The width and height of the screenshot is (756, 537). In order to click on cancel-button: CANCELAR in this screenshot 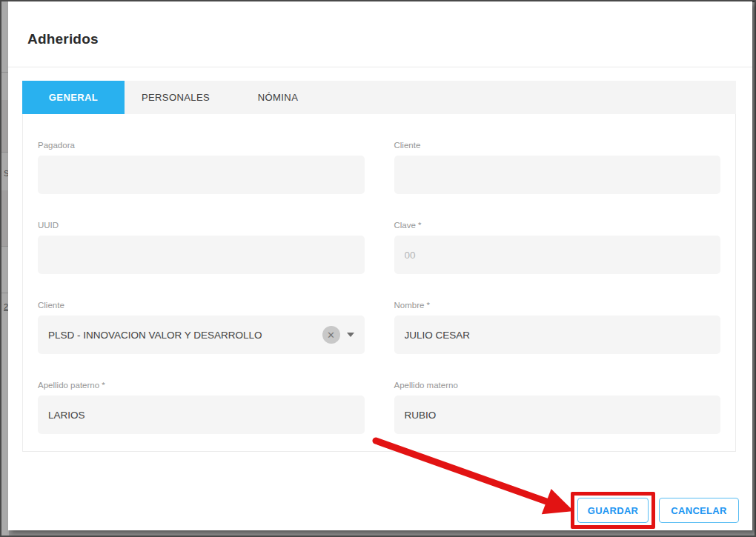, I will do `click(699, 510)`.